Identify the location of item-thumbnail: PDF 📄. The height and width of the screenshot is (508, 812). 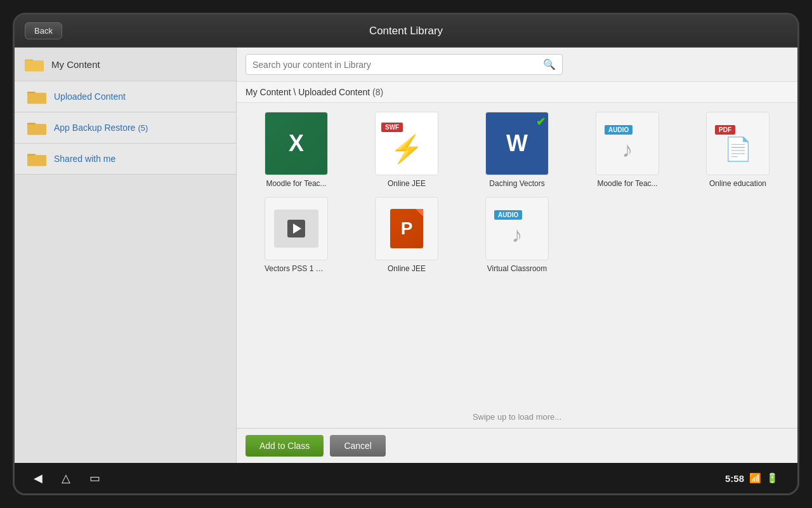
(738, 144).